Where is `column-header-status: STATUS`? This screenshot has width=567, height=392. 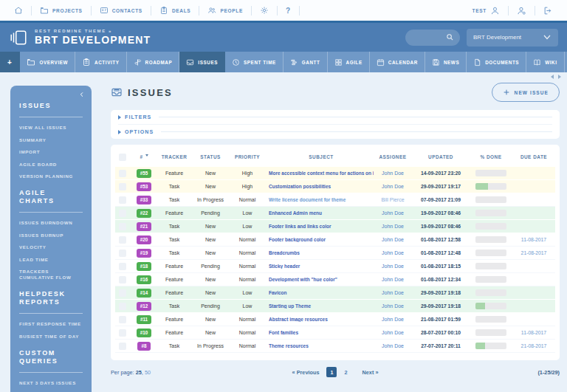
column-header-status: STATUS is located at coordinates (210, 157).